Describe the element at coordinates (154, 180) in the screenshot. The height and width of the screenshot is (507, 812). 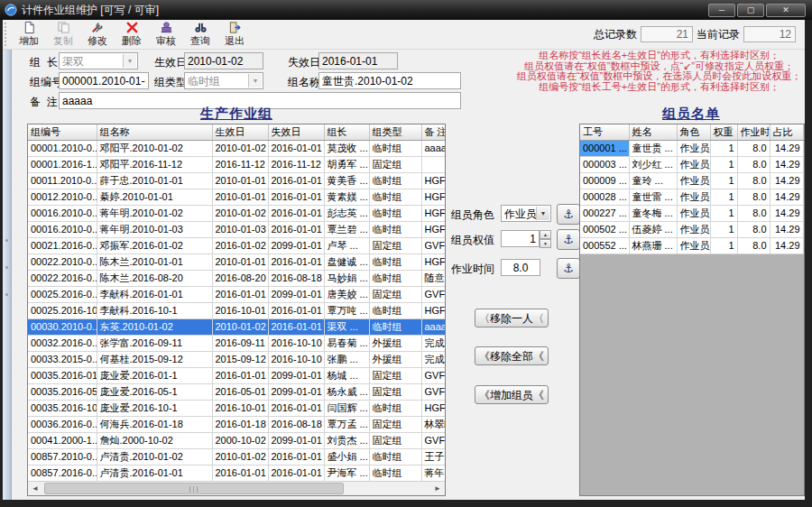
I see `table-cell: 薛于忠.2010-01-01` at that location.